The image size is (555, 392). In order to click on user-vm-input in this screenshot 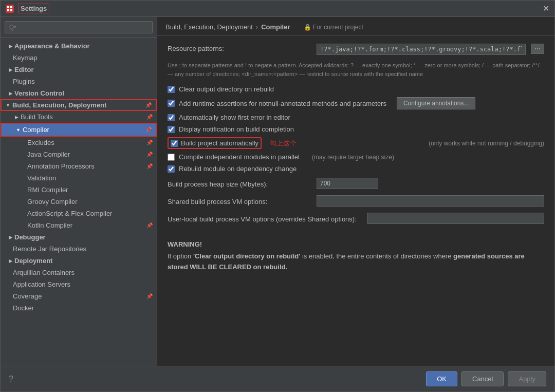, I will do `click(455, 218)`.